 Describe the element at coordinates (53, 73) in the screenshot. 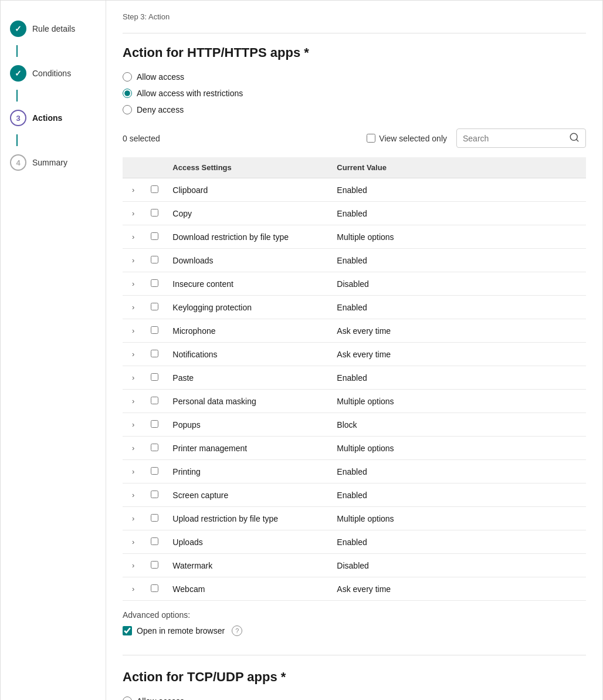

I see `sidebar-item-conditions: ✓ Conditions` at that location.